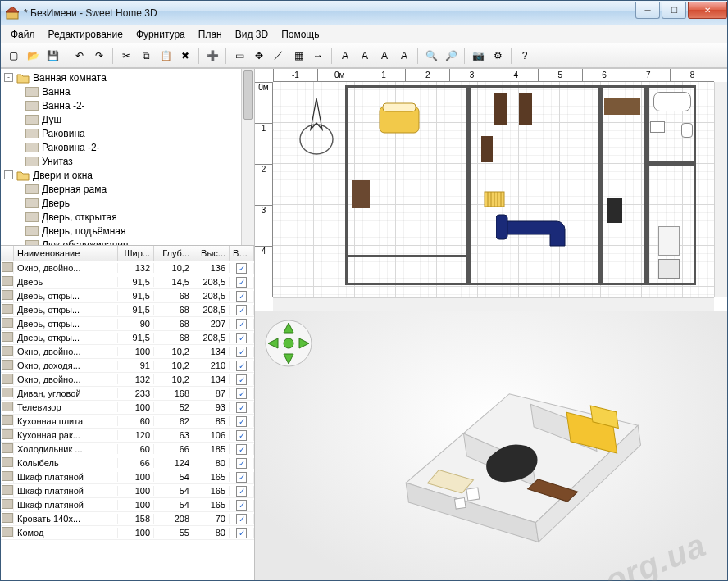  Describe the element at coordinates (121, 203) in the screenshot. I see `catalog-item: Дверь` at that location.